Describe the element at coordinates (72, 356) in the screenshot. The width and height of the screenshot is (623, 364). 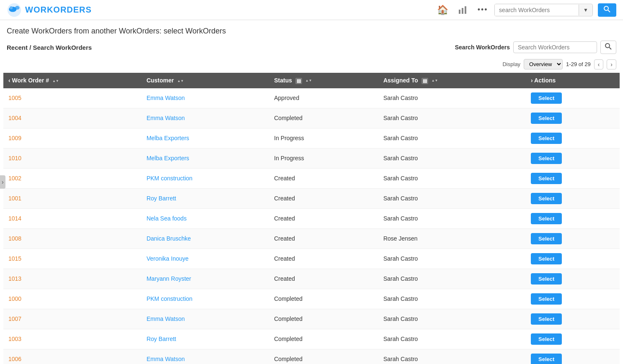
I see `cell-work-order: 1006` at that location.